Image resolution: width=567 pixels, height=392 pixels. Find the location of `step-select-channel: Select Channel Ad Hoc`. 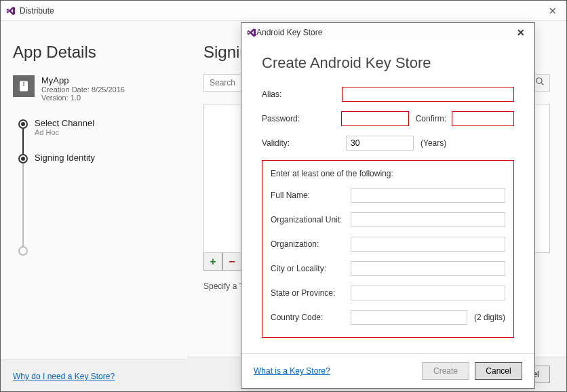

step-select-channel: Select Channel Ad Hoc is located at coordinates (96, 128).